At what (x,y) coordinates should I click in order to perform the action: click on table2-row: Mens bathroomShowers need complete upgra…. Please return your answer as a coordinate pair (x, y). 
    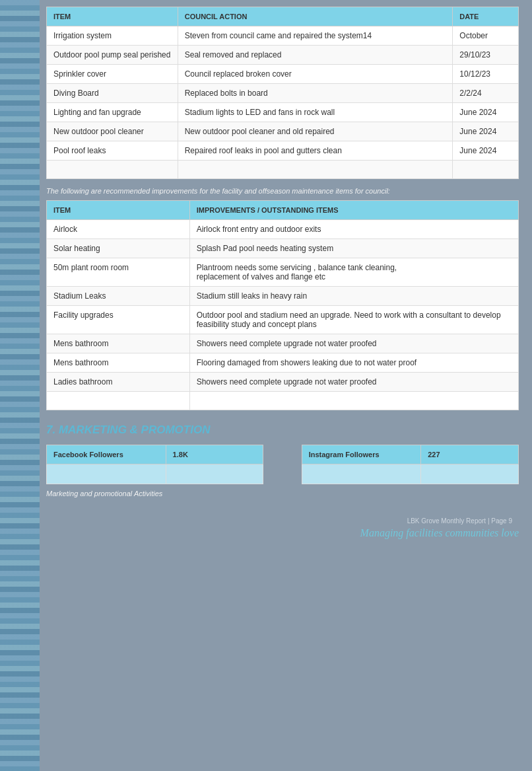
    Looking at the image, I should click on (283, 344).